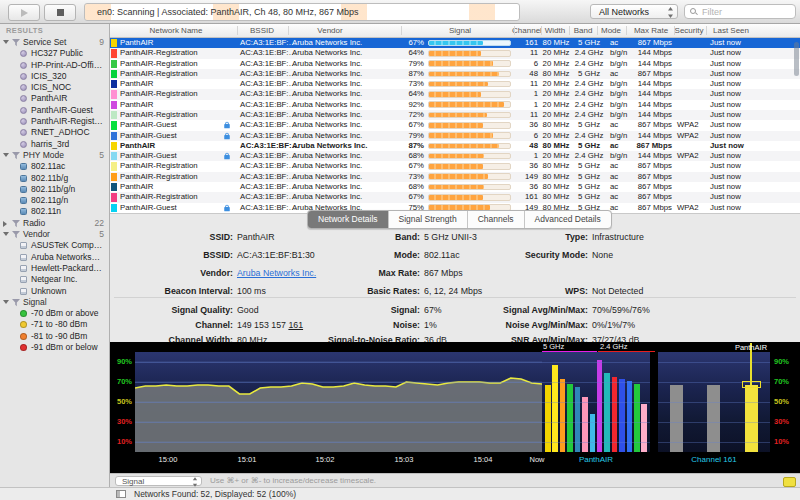  Describe the element at coordinates (262, 30) in the screenshot. I see `column-header-bssid: BSSID` at that location.